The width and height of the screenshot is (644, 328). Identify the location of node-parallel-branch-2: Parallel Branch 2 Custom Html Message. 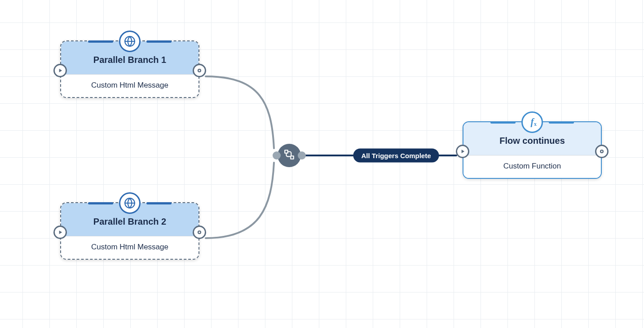
(130, 231).